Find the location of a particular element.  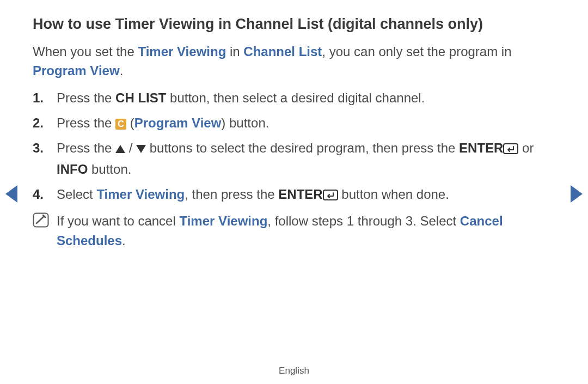

step-text: button when done. is located at coordinates (394, 194).